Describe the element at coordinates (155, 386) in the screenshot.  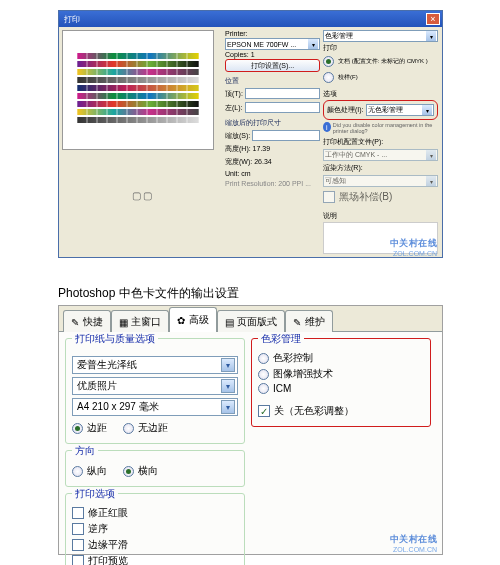
I see `quality-select: 优质照片▾` at that location.